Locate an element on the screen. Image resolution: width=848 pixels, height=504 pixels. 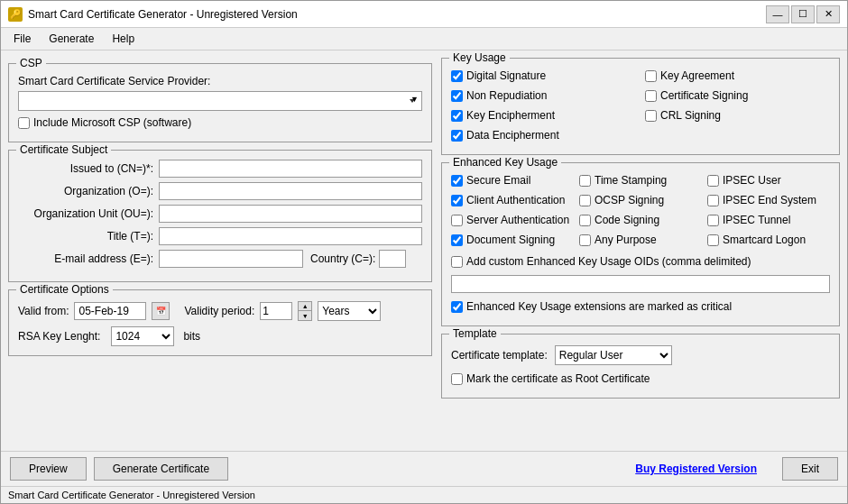
template-title: Template is located at coordinates (475, 334).